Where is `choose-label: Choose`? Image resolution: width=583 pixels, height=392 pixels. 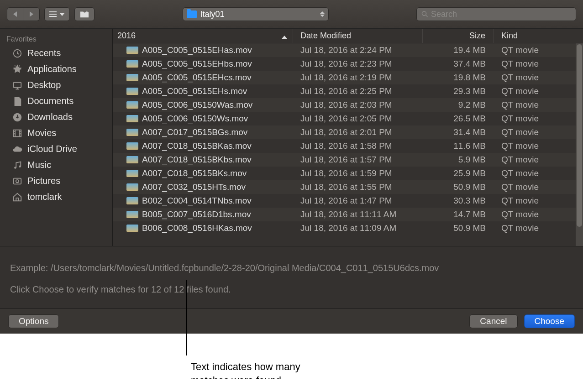
choose-label: Choose is located at coordinates (550, 321).